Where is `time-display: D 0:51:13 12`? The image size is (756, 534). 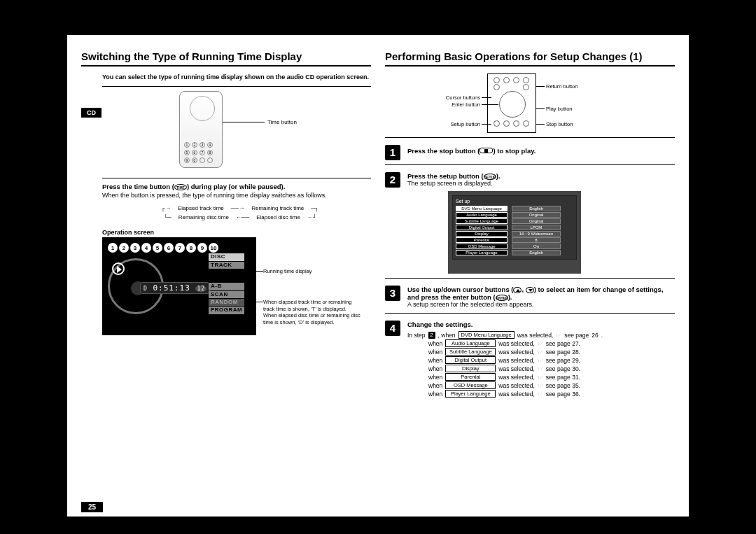 time-display: D 0:51:13 12 is located at coordinates (175, 288).